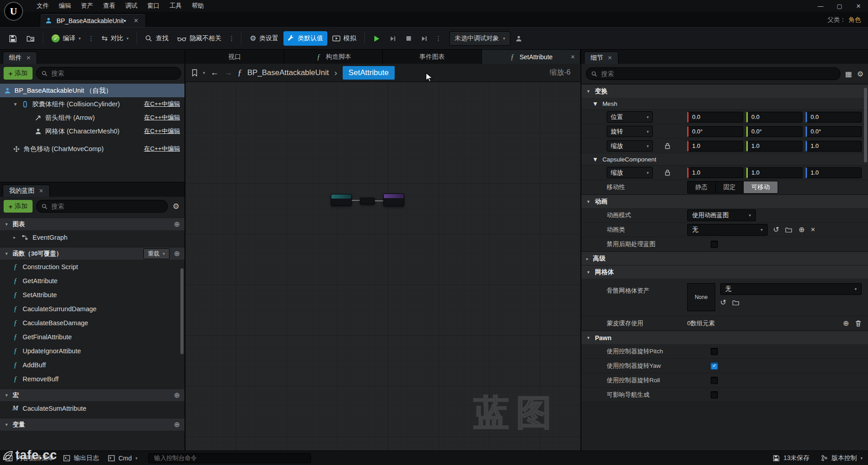  I want to click on menu-item-1: 编辑, so click(65, 6).